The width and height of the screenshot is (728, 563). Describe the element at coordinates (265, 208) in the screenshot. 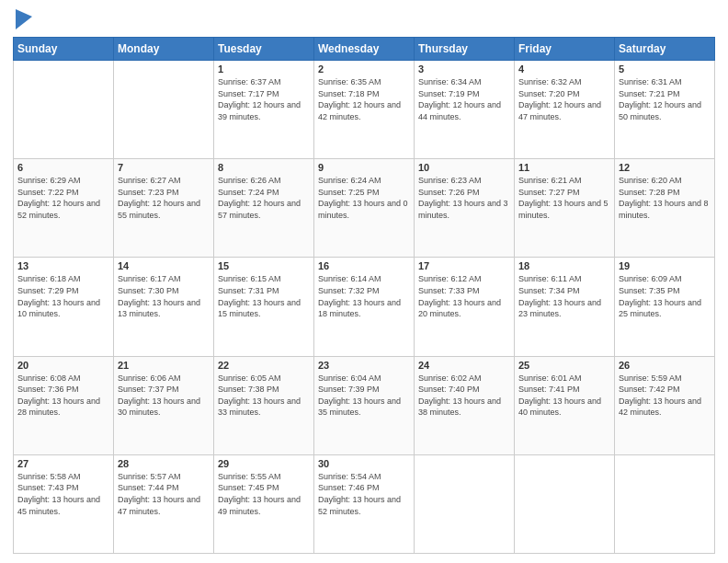

I see `calendar-cell: 8Sunrise: 6:26 AMSunset: 7:24 PMDaylight…` at that location.